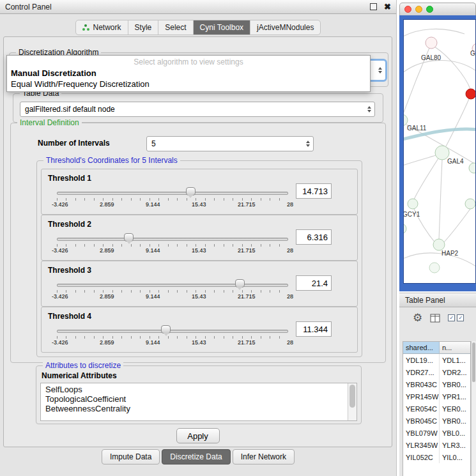  Describe the element at coordinates (431, 43) in the screenshot. I see `network-node-gal80` at that location.